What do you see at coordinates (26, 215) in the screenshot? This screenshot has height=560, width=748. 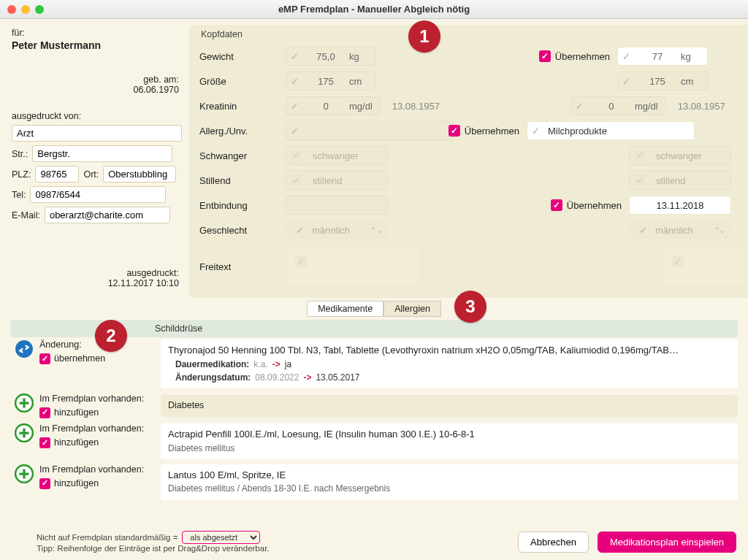 I see `email-label: E-Mail:` at bounding box center [26, 215].